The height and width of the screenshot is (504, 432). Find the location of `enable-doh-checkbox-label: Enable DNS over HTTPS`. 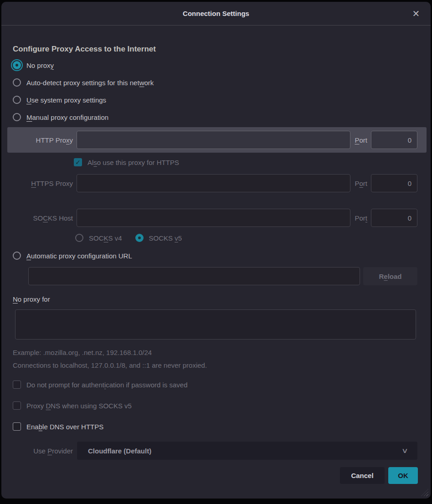

enable-doh-checkbox-label: Enable DNS over HTTPS is located at coordinates (65, 427).